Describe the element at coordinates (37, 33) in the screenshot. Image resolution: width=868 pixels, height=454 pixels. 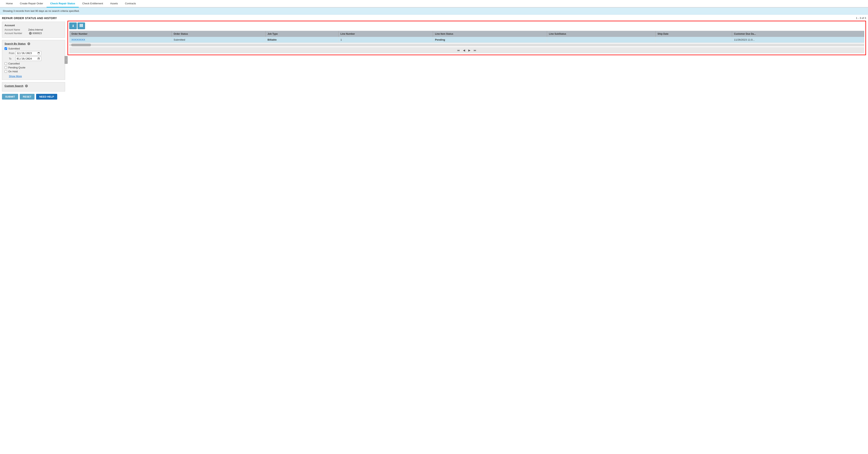
I see `account-number-value: 6088923` at that location.